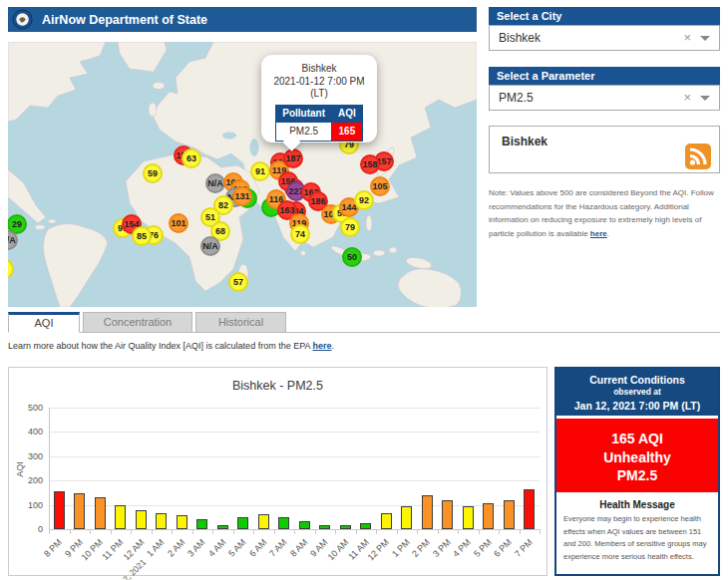  What do you see at coordinates (133, 568) in the screenshot?
I see `chart-x-date-label: 12, 2021` at bounding box center [133, 568].